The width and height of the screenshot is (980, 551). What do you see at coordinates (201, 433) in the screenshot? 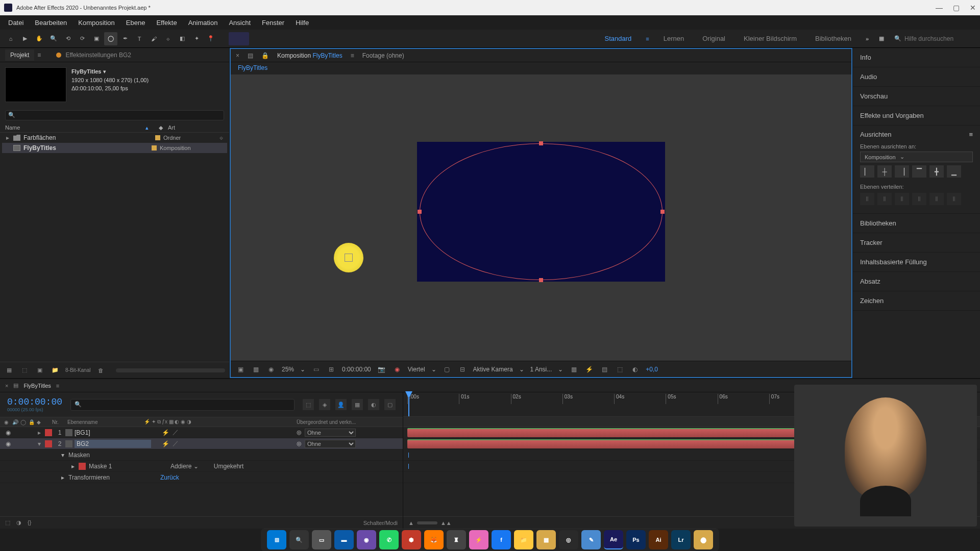
I see `layer-row-1: ◉ ▸ 1 [BG1] ⚡ ／ ◎ Ohne` at bounding box center [201, 433].